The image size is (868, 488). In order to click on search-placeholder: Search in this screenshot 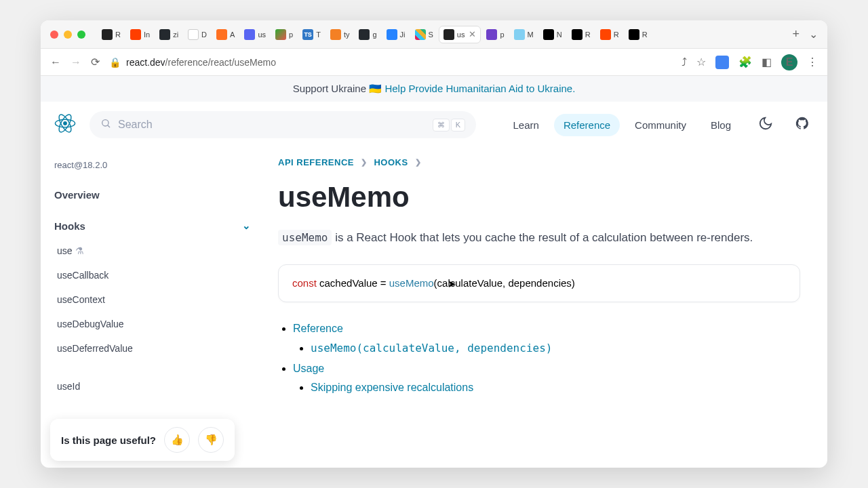, I will do `click(136, 125)`.